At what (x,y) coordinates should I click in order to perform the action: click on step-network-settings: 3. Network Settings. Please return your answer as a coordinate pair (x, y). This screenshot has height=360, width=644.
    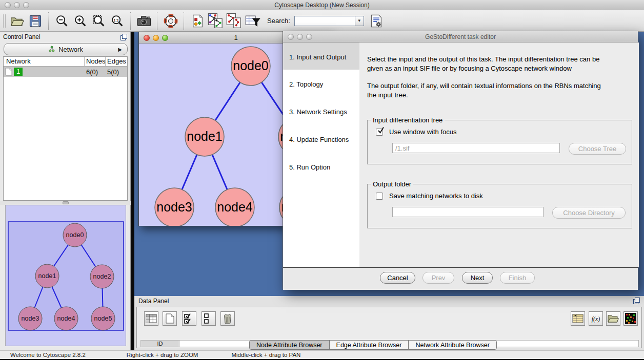
    Looking at the image, I should click on (318, 112).